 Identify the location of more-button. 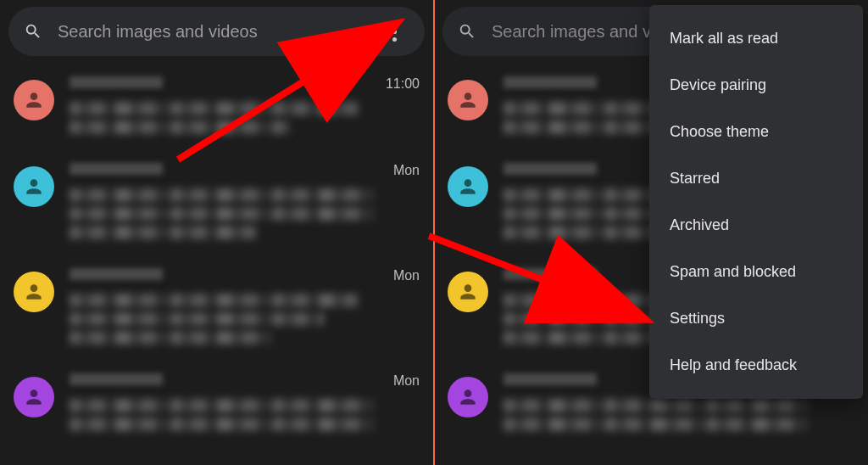
(394, 31).